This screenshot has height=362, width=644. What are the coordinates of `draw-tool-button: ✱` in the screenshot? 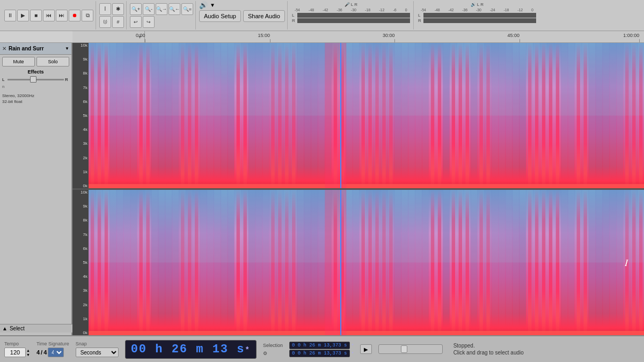 It's located at (118, 9).